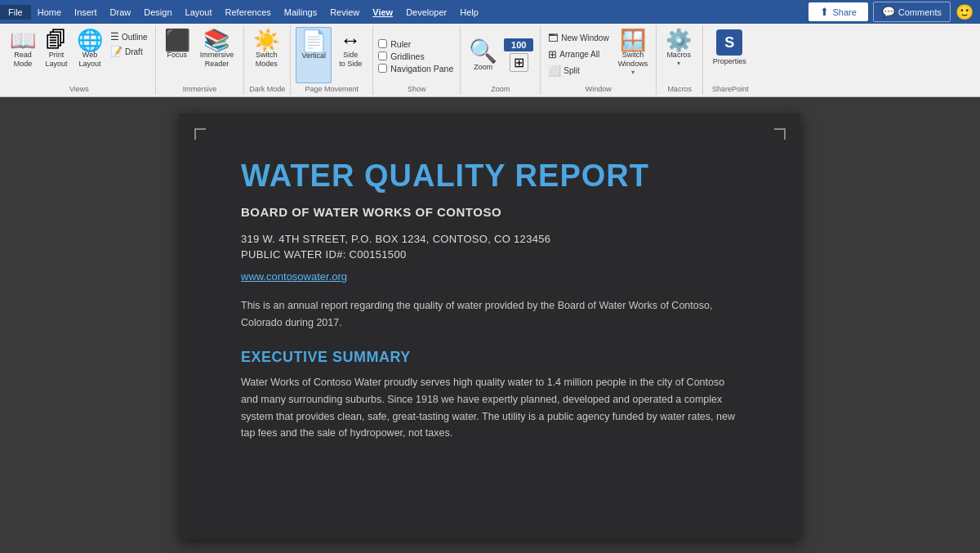 Image resolution: width=980 pixels, height=553 pixels. I want to click on split-icon: ⬜, so click(555, 70).